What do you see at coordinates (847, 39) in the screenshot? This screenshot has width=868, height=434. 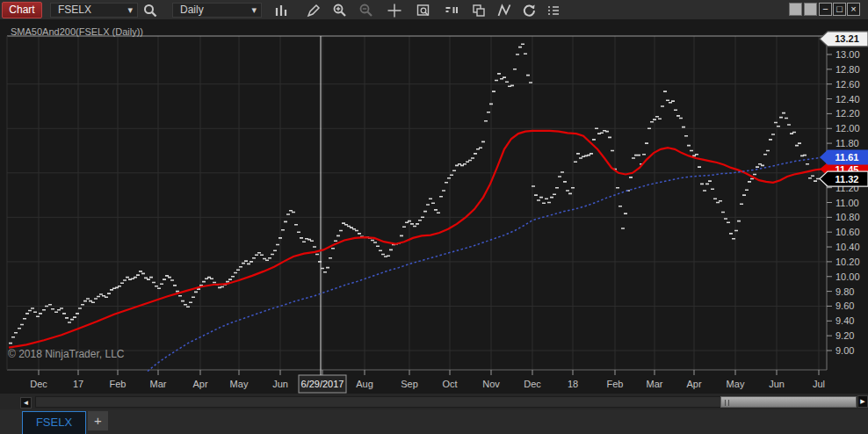 I see `svg-text: 13.21` at bounding box center [847, 39].